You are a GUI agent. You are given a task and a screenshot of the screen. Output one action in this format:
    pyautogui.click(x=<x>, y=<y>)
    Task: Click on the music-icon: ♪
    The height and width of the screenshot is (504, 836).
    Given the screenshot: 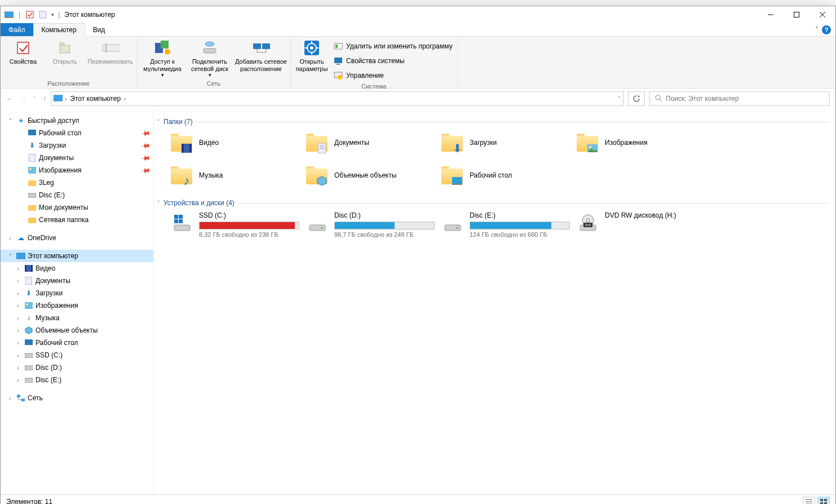 What is the action you would take?
    pyautogui.click(x=29, y=318)
    